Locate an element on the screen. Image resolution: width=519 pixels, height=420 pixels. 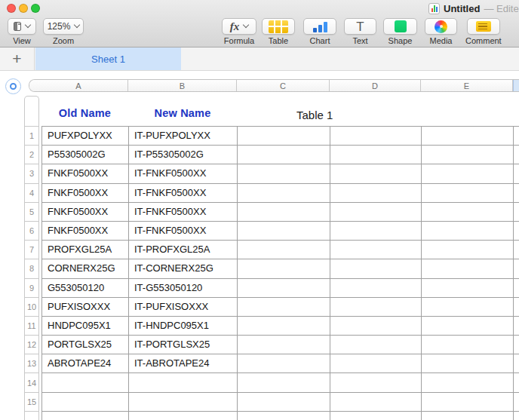
cell-B1: IT-PUFXPOLYXX is located at coordinates (183, 136).